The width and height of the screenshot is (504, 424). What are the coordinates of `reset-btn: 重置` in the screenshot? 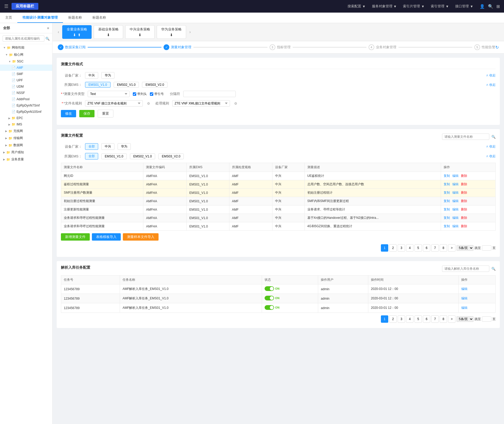 It's located at (106, 114).